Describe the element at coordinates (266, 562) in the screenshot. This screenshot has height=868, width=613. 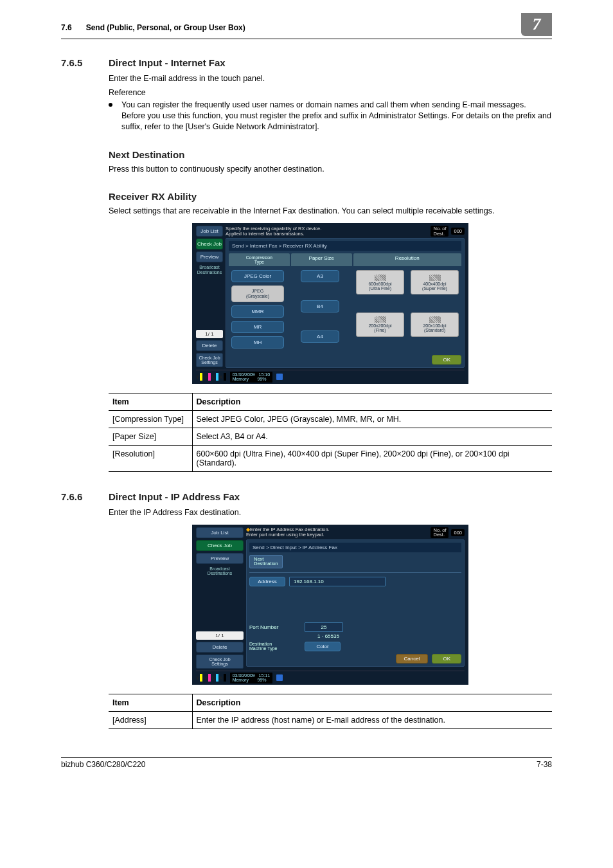
I see `next-destination-button: Next Destination` at that location.